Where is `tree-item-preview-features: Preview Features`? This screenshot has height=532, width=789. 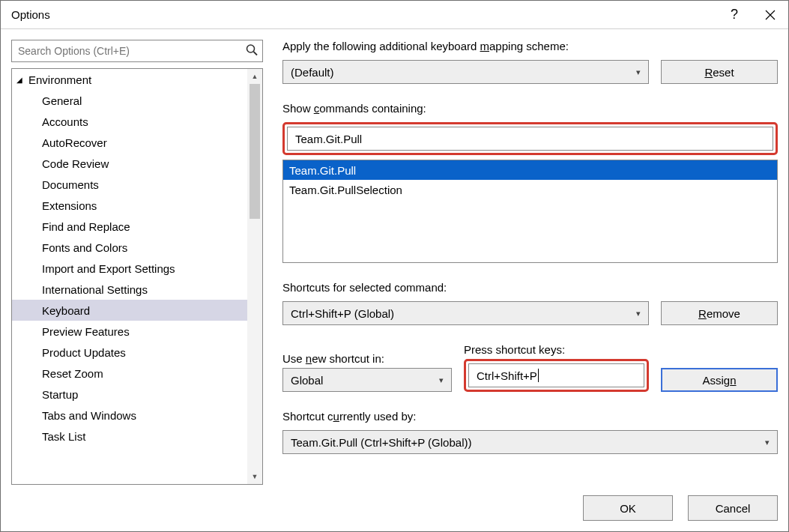 tree-item-preview-features: Preview Features is located at coordinates (130, 331).